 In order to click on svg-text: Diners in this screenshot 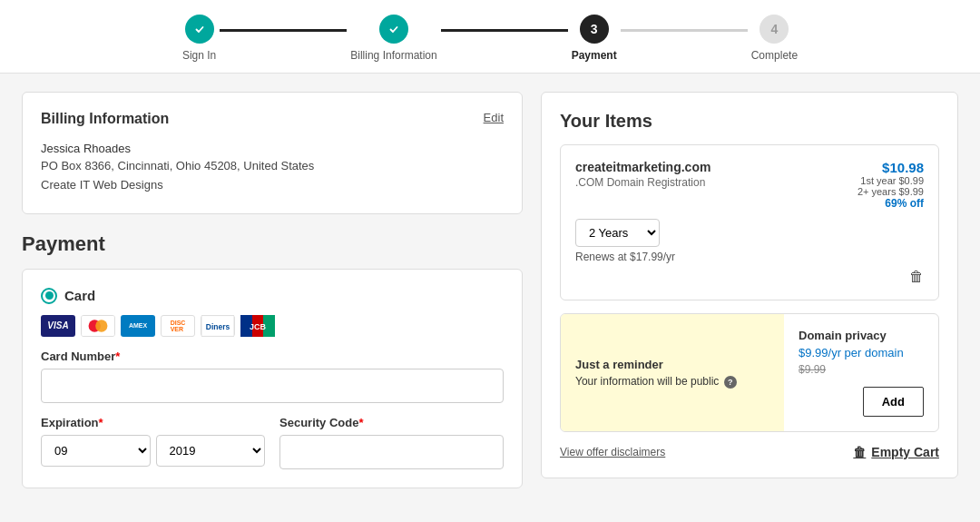, I will do `click(218, 326)`.